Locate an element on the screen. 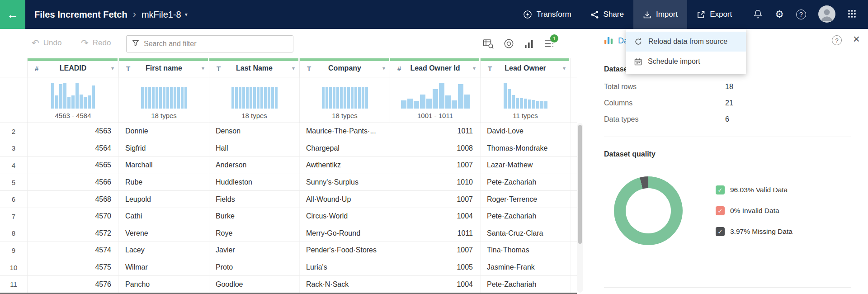 The image size is (868, 294). column-histogram-company: 18 types is located at coordinates (345, 100).